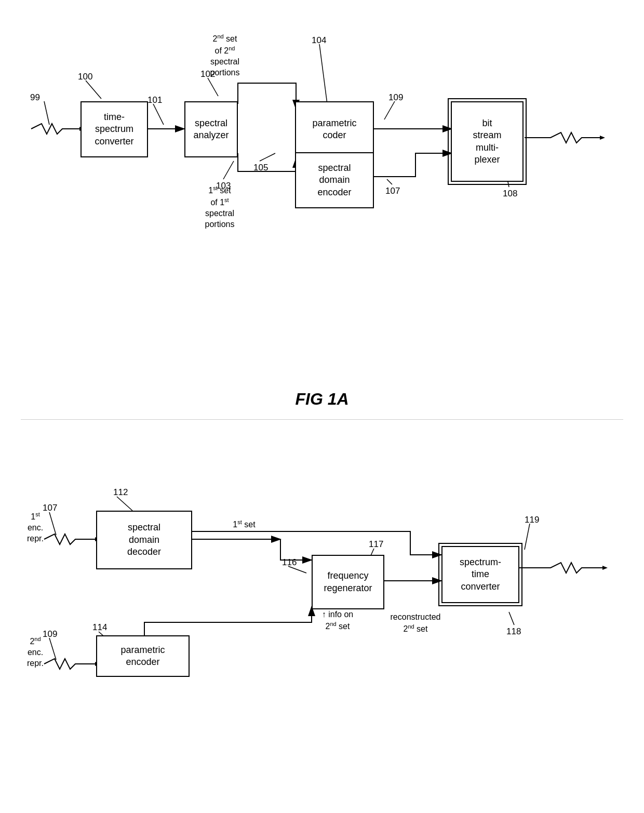  What do you see at coordinates (261, 168) in the screenshot?
I see `ref-105: 105` at bounding box center [261, 168].